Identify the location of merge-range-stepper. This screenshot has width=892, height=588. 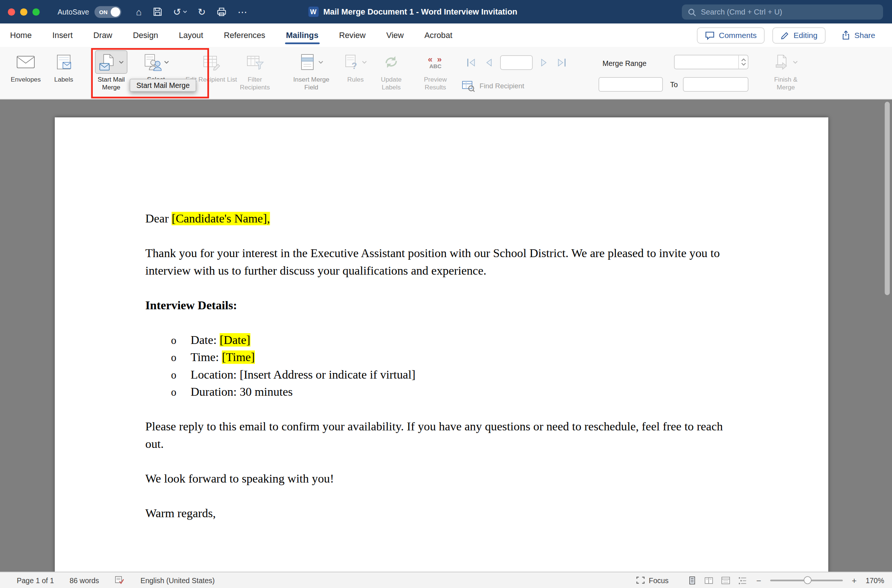
(743, 62).